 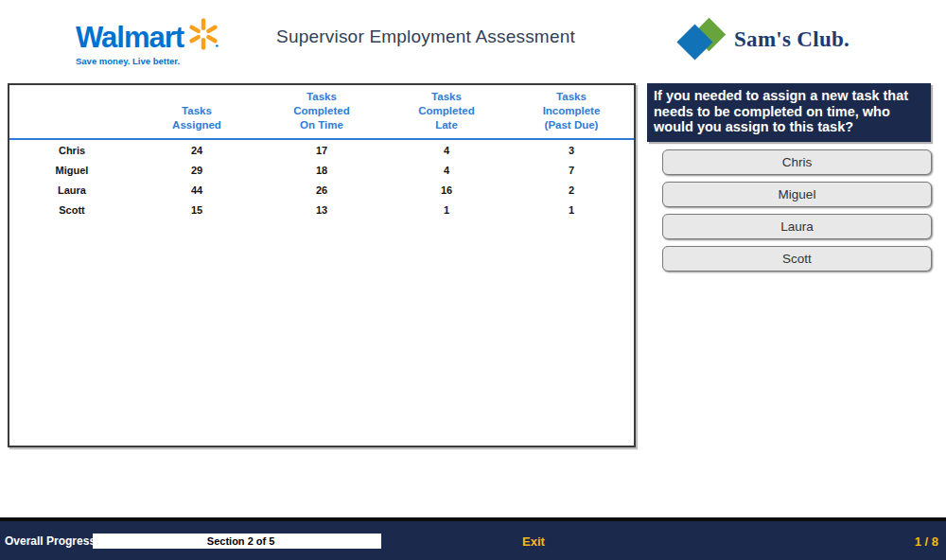 What do you see at coordinates (426, 37) in the screenshot?
I see `page-title: Supervisor Employment Assessment` at bounding box center [426, 37].